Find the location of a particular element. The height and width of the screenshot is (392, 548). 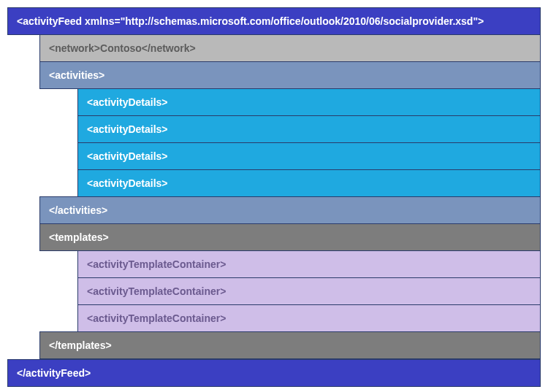

activities-close-tag: </activities> is located at coordinates (290, 210).